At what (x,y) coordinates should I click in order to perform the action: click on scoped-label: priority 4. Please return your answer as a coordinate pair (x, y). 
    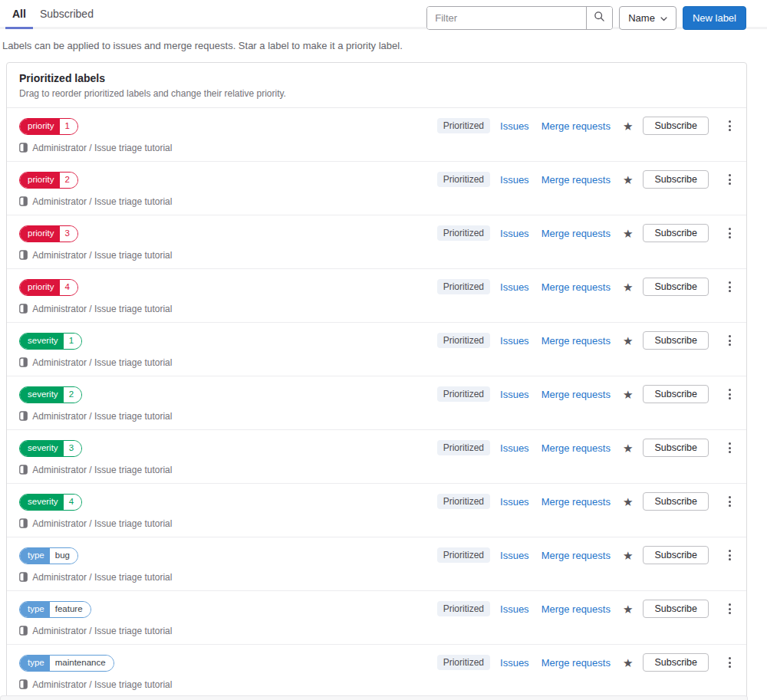
    Looking at the image, I should click on (49, 288).